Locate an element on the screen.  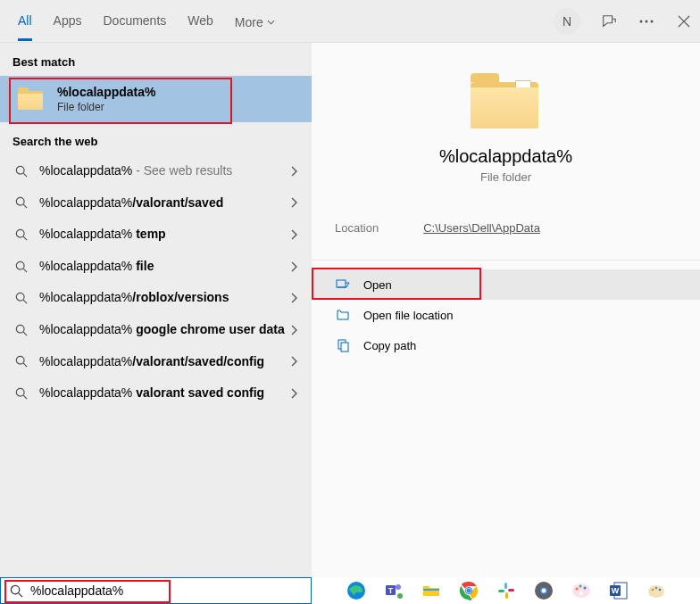
chrome-dev-icon is located at coordinates (544, 591).